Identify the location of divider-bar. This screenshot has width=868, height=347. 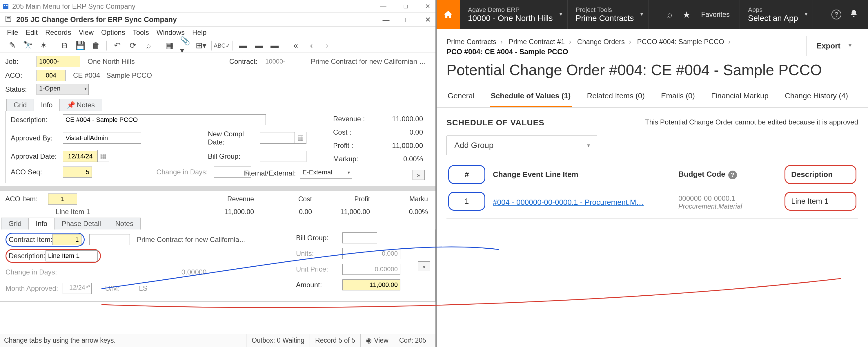
(218, 189).